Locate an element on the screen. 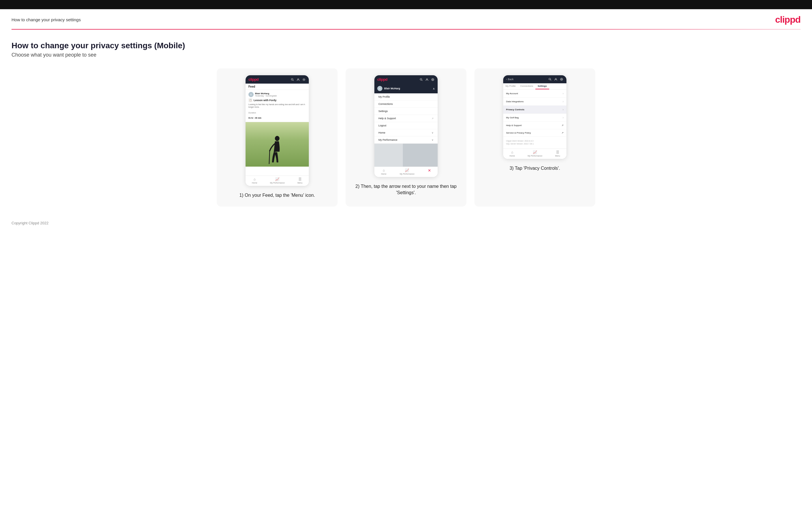  menu-item-connections: Connections is located at coordinates (406, 104).